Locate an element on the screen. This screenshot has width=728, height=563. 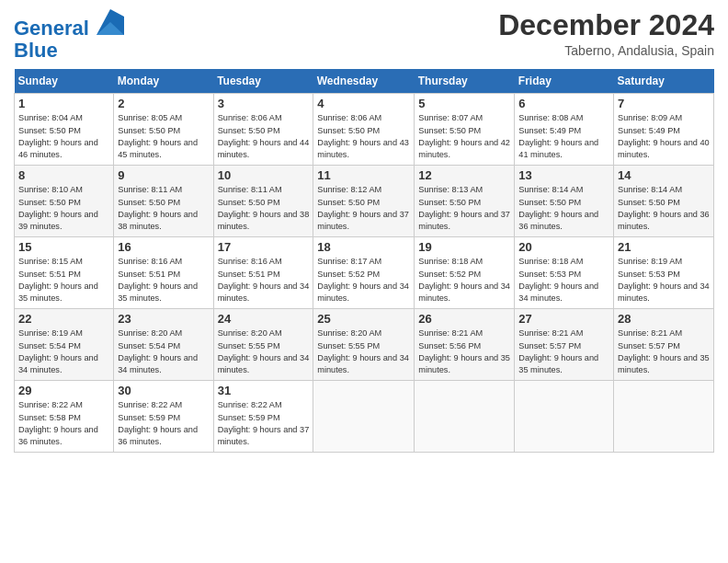
calendar-cell: 9 Sunrise: 8:11 AMSunset: 5:50 PMDayligh… is located at coordinates (164, 201).